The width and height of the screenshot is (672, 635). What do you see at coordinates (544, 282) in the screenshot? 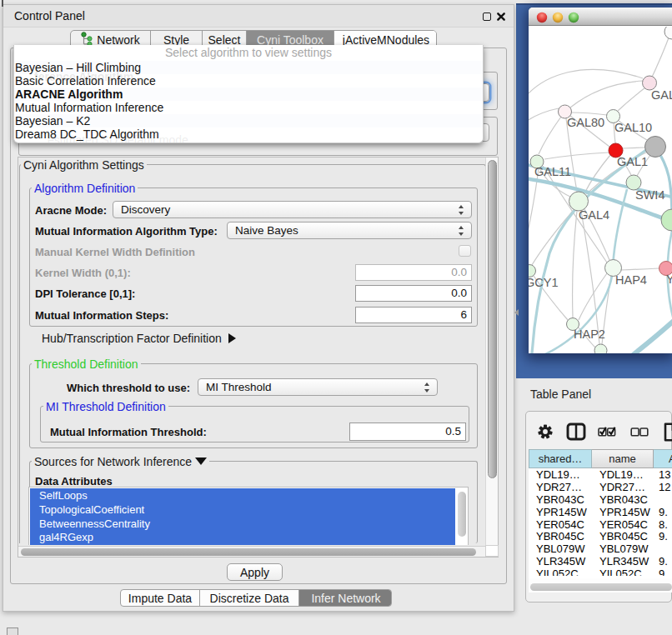
I see `svg-text: GCY1` at bounding box center [544, 282].